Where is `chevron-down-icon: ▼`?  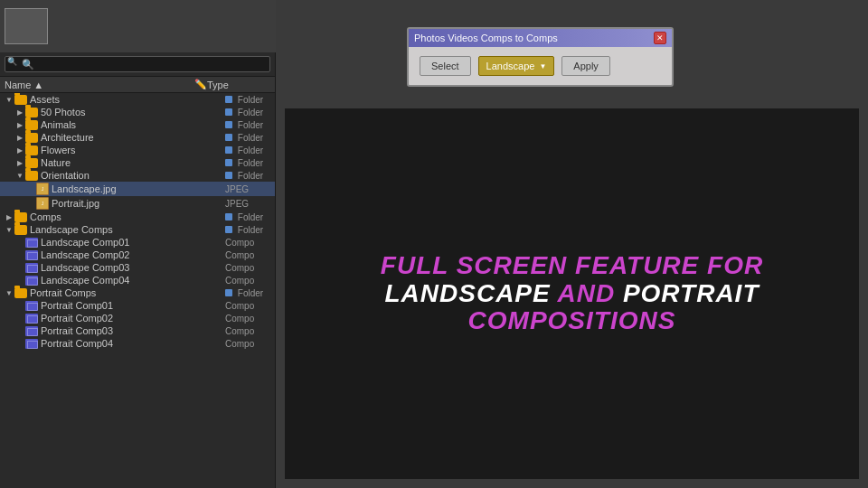
chevron-down-icon: ▼ is located at coordinates (542, 67).